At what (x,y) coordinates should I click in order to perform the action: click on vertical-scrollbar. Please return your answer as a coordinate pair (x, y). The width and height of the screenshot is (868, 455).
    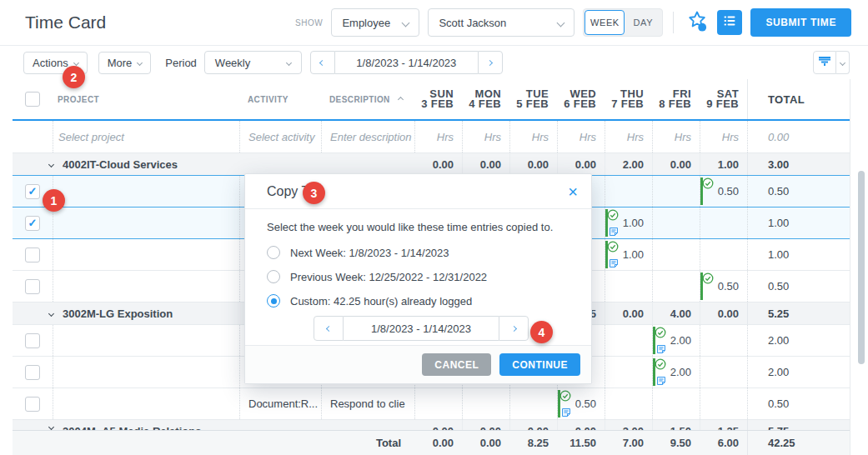
    Looking at the image, I should click on (861, 268).